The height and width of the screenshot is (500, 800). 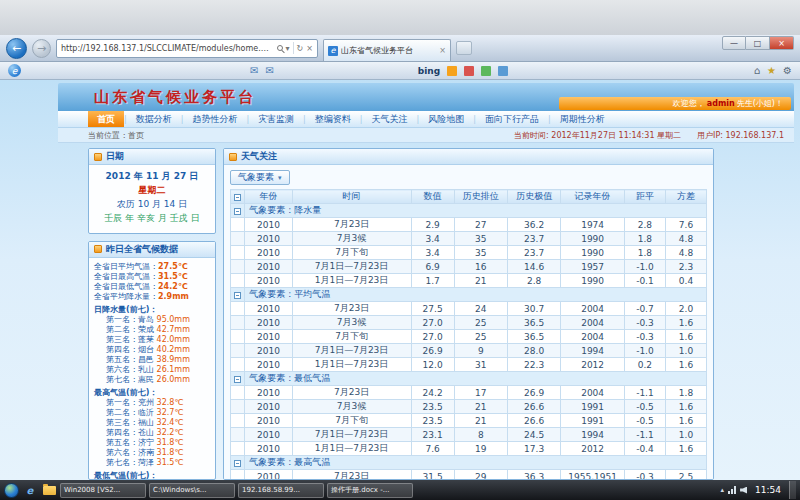 I want to click on site-banner: 山东省气候业务平台 欢迎您， admin 先生(小姐)！, so click(x=426, y=97).